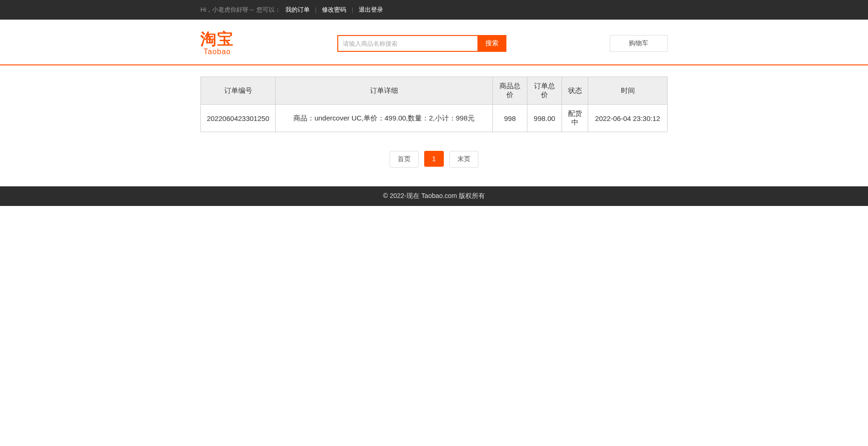 The image size is (868, 446). Describe the element at coordinates (545, 119) in the screenshot. I see `cell-order-total: 998.00` at that location.